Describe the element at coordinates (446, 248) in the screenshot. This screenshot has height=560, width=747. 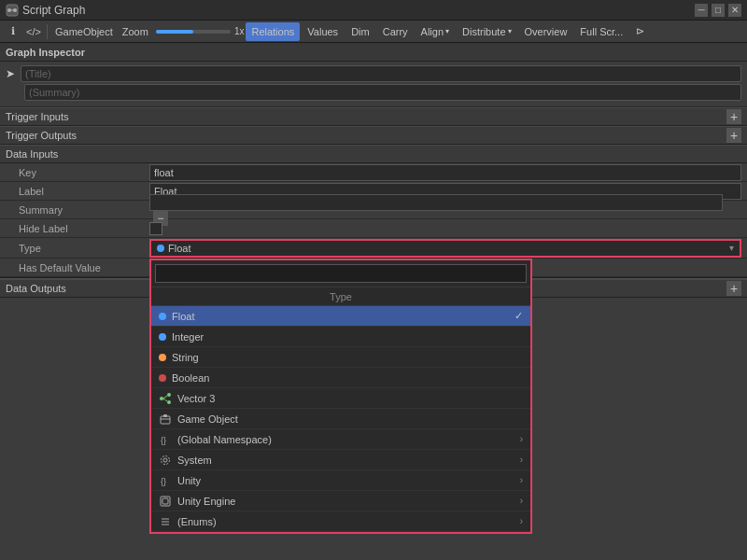
I see `type-select-text: Float` at that location.